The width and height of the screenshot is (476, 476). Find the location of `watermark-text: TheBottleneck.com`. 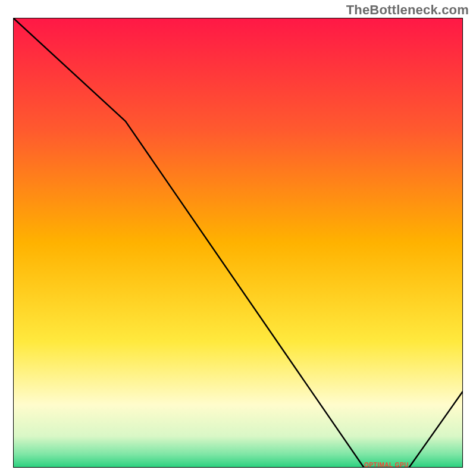

watermark-text: TheBottleneck.com is located at coordinates (408, 10).